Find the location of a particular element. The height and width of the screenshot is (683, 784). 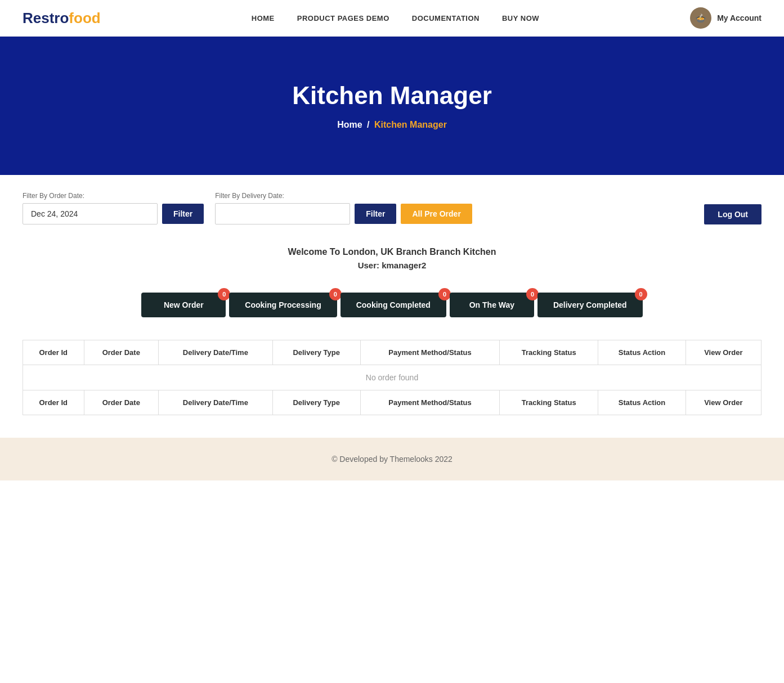

order-date-label: Filter By Order Date: is located at coordinates (113, 196).